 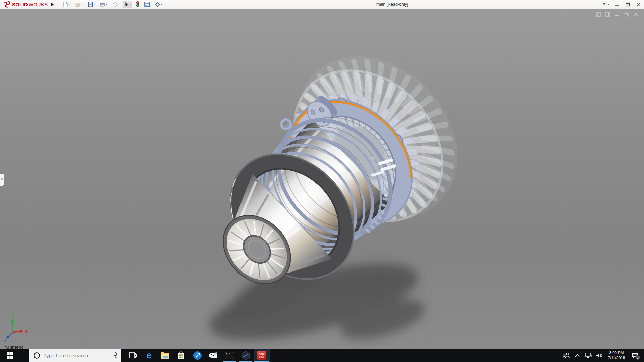 What do you see at coordinates (181, 355) in the screenshot?
I see `store-button` at bounding box center [181, 355].